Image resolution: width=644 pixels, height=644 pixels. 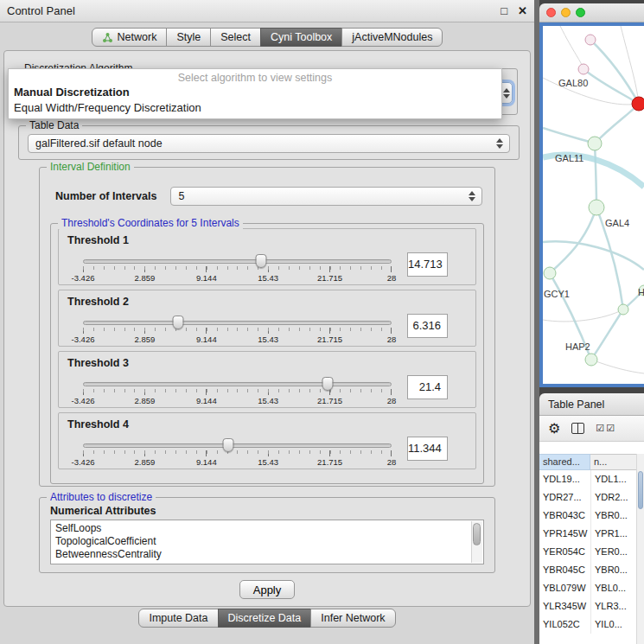 I want to click on threshold-4-value-field: 11.344, so click(x=427, y=449).